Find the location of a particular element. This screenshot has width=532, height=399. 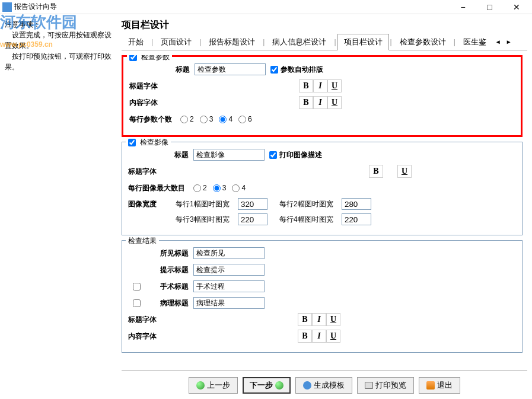

titlebar: 报告设计向导 − □ ✕ is located at coordinates (266, 7).